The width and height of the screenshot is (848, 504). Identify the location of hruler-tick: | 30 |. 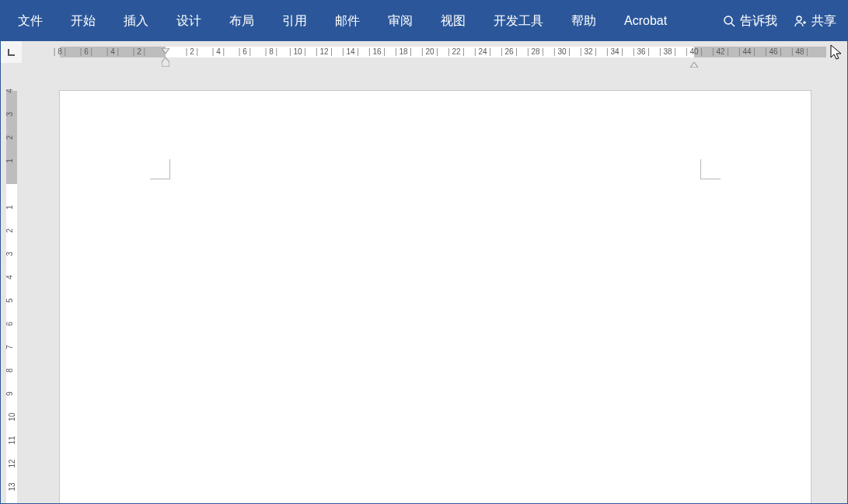
(562, 51).